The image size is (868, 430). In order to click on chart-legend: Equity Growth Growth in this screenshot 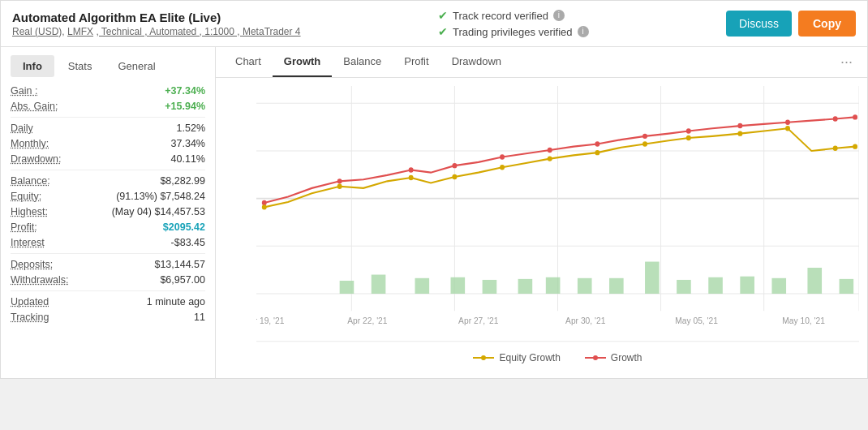, I will do `click(558, 357)`.